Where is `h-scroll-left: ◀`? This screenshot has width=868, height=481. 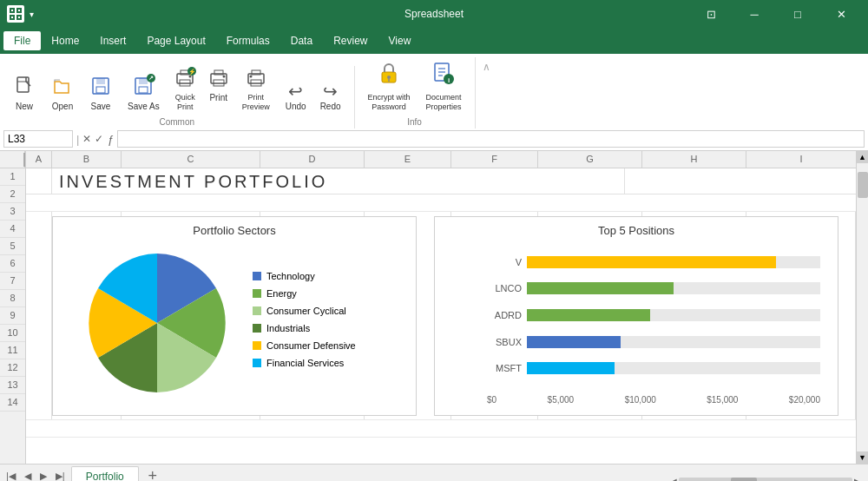
h-scroll-left: ◀ is located at coordinates (674, 479).